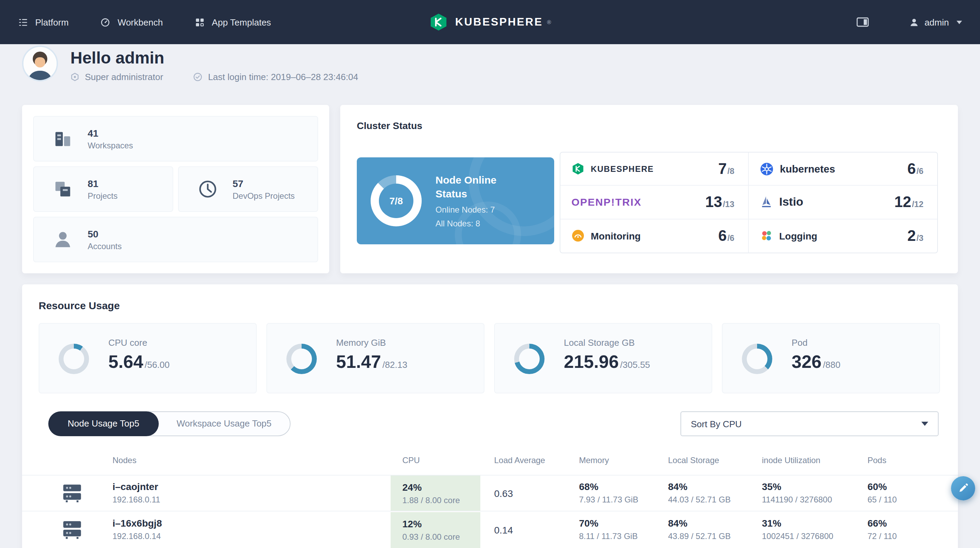  I want to click on stat-label: Accounts, so click(105, 246).